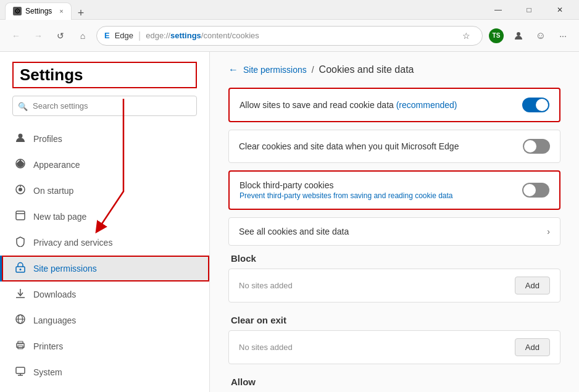 The height and width of the screenshot is (392, 579). What do you see at coordinates (519, 36) in the screenshot?
I see `user-icon` at bounding box center [519, 36].